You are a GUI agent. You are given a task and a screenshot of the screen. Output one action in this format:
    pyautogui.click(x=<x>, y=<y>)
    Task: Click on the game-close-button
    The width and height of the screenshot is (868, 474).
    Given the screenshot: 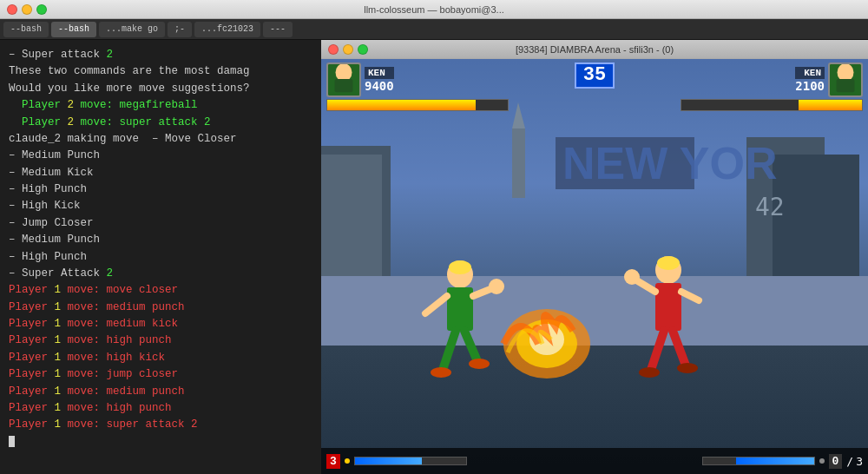 What is the action you would take?
    pyautogui.click(x=333, y=49)
    